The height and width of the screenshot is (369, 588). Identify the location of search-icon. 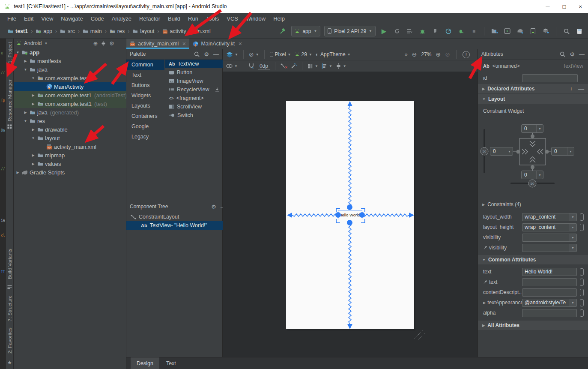
(197, 54).